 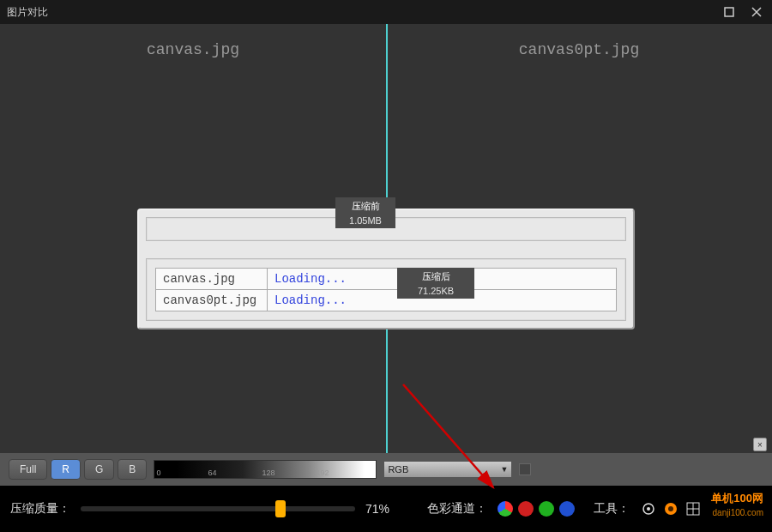 I want to click on quality-slider, so click(x=218, y=509).